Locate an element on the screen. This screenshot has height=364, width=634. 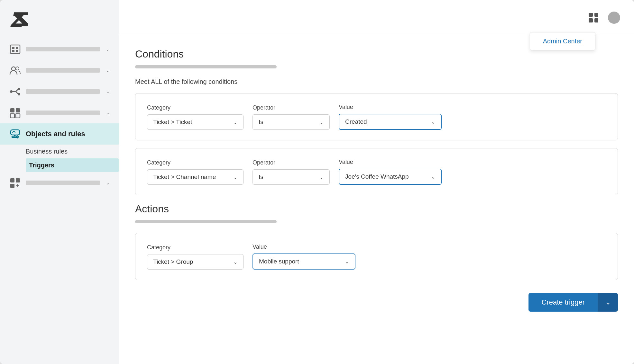
user-avatar-button is located at coordinates (614, 18).